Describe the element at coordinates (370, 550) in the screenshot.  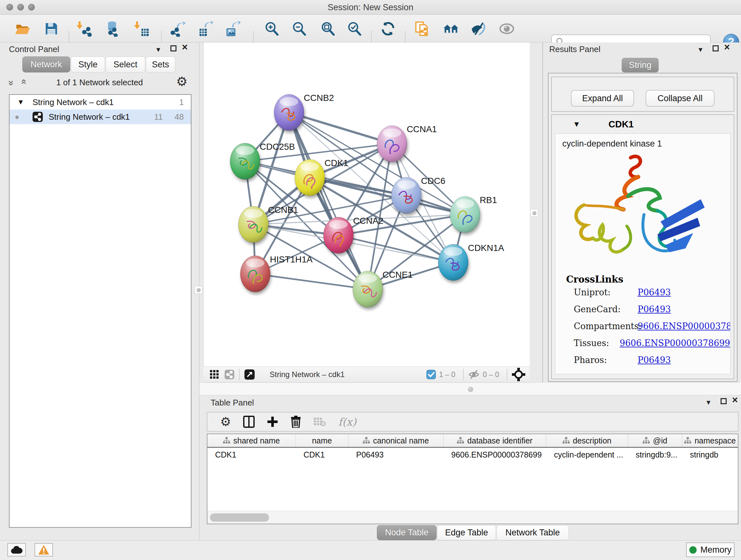
I see `statusbar: Memory` at that location.